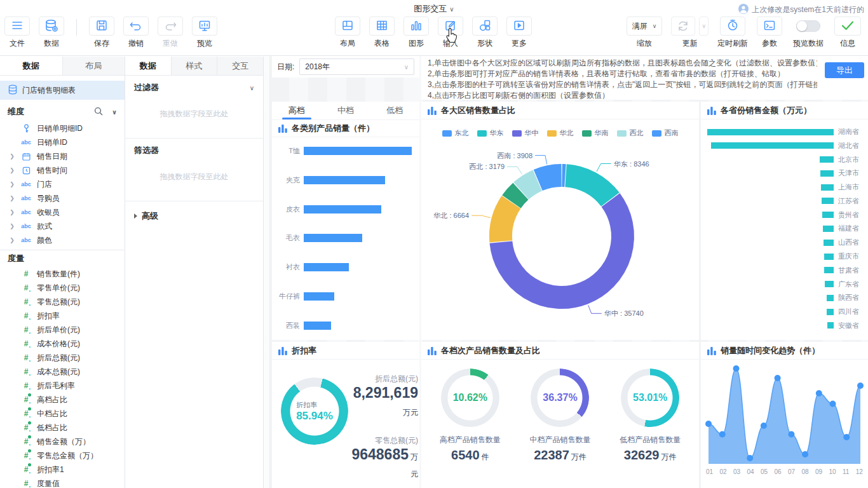  Describe the element at coordinates (194, 114) in the screenshot. I see `filter-drop-zone: 拖拽数据字段至此处` at that location.